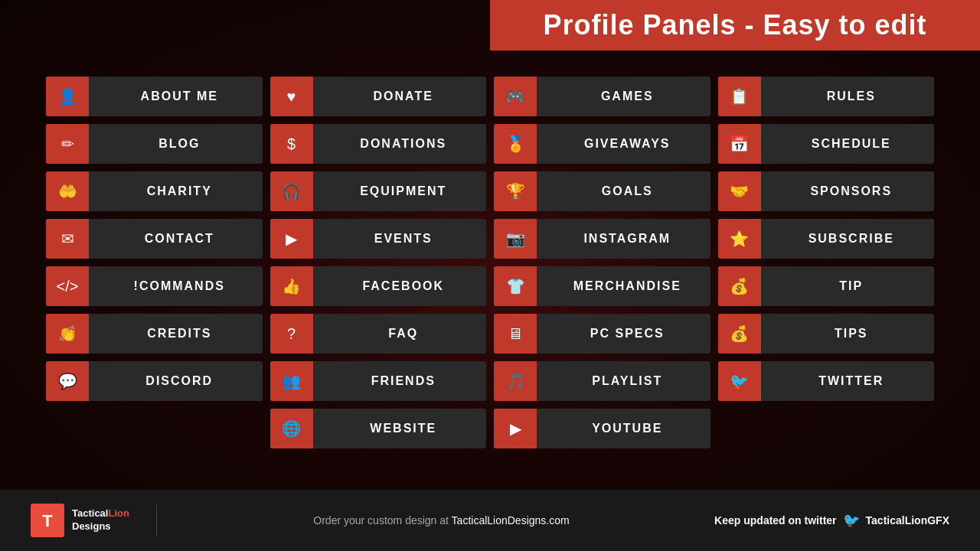  What do you see at coordinates (378, 286) in the screenshot?
I see `panel-item-facebook: 👍FACEBOOK` at bounding box center [378, 286].